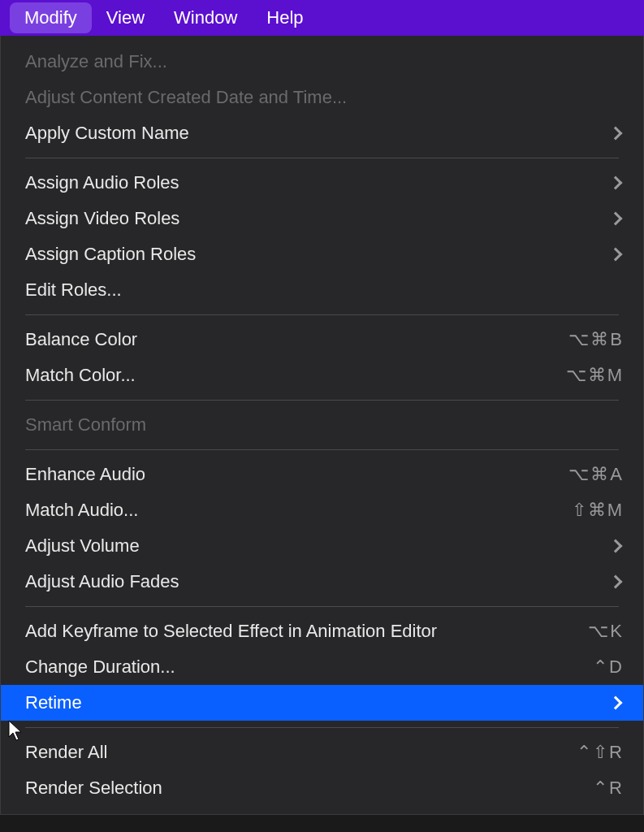 The width and height of the screenshot is (644, 832). I want to click on menu-item-right: ⌥⌘M, so click(594, 375).